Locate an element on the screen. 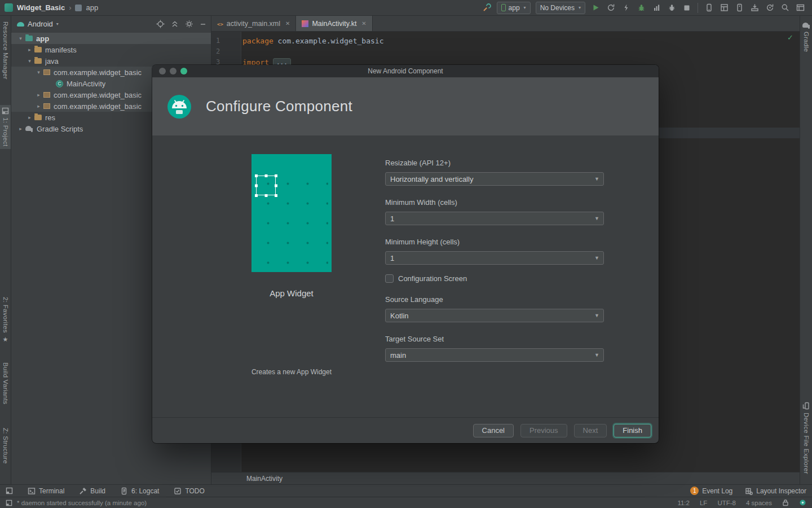  titlebar: Widget_Basic › app app ▾ No Devices ▾ is located at coordinates (406, 8).